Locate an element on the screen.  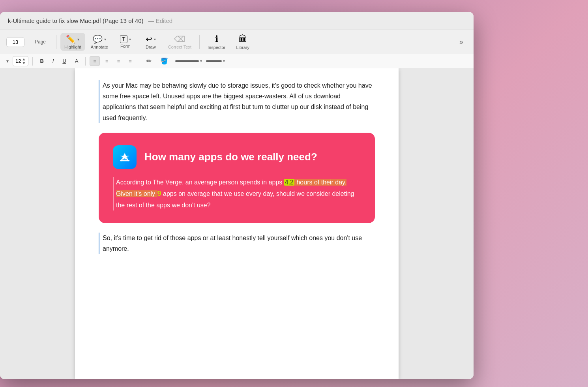
document-title: k-Ultimate guide to fix slow Mac.pdf (Pa… is located at coordinates (76, 21).